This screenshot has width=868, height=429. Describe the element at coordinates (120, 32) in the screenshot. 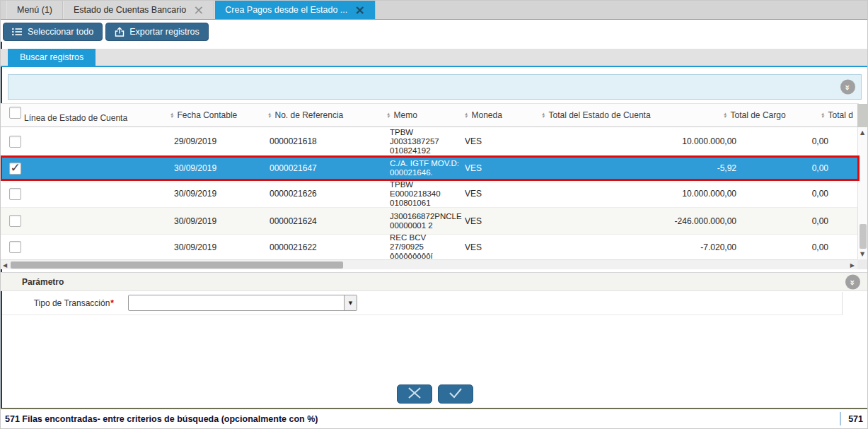

I see `export-icon` at that location.